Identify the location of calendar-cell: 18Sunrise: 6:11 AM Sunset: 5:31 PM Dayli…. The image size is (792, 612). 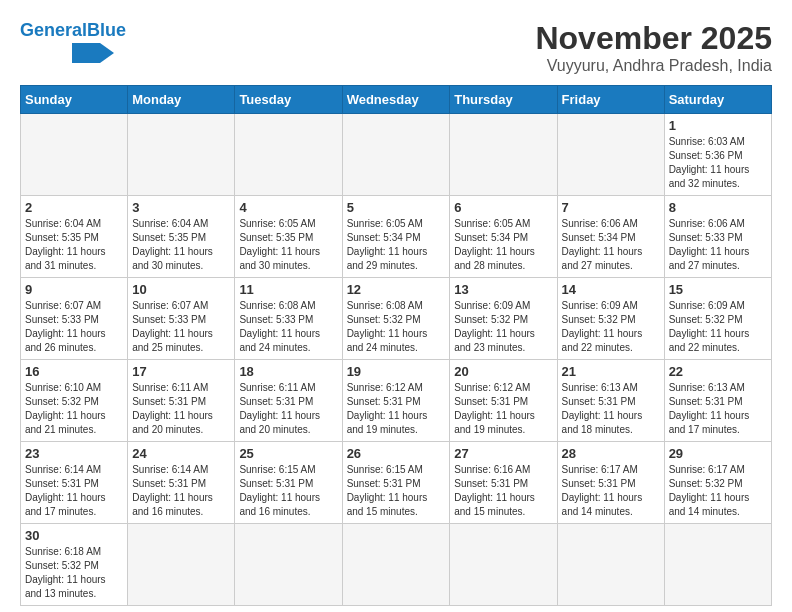
(288, 401).